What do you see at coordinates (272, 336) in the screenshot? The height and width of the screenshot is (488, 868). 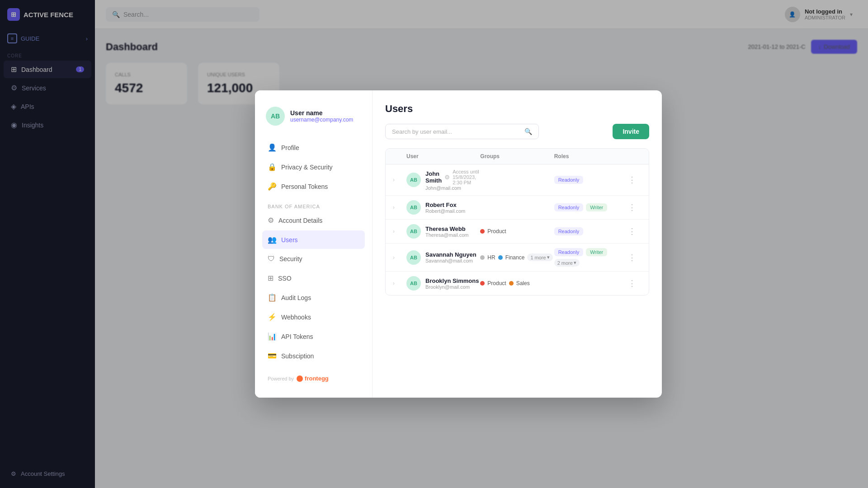 I see `api-tokens-icon: 📊` at bounding box center [272, 336].